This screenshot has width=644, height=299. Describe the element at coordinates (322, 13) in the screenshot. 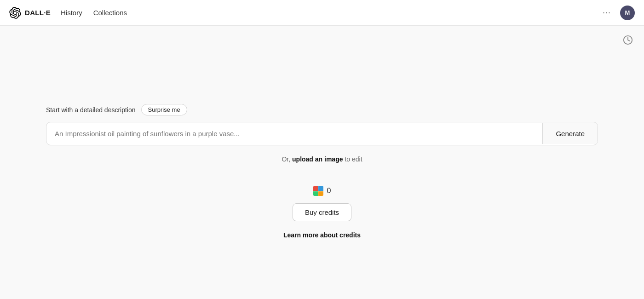

I see `navbar: DALL·E History Collections ··· M` at that location.